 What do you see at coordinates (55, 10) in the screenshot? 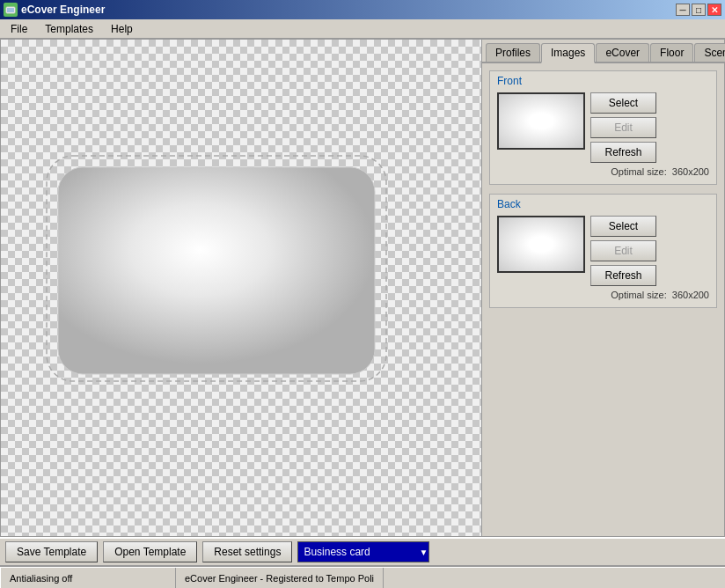
I see `title-bar-left: eCover Engineer` at bounding box center [55, 10].